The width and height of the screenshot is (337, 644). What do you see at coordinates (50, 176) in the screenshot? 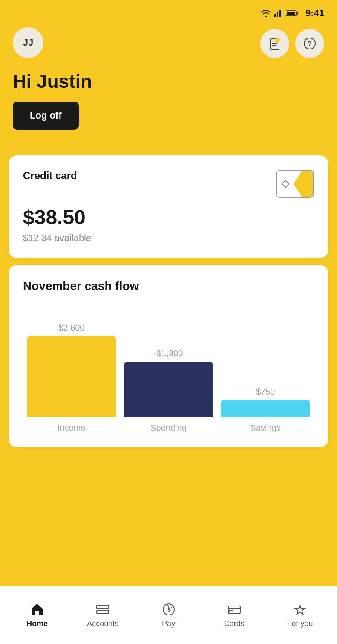
I see `credit-card-title: Credit card` at bounding box center [50, 176].